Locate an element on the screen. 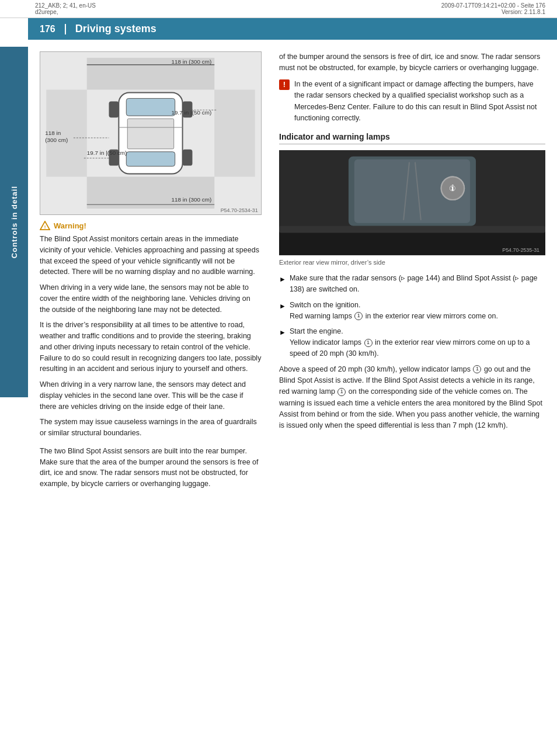 The width and height of the screenshot is (557, 756). top-meta: 212_AKB; 2; 41, en-US d2urepe, 2009-07-1… is located at coordinates (278, 9).